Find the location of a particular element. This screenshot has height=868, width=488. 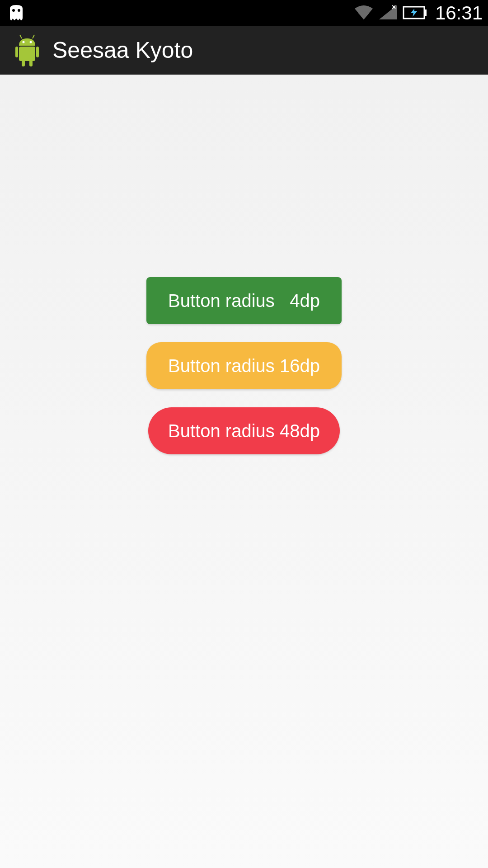

app-bar: Seesaa Kyoto is located at coordinates (244, 50).